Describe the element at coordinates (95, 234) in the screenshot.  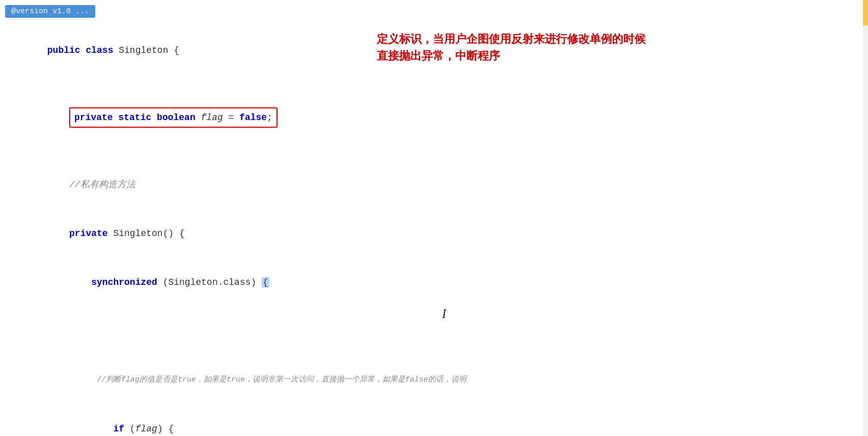
I see `code-text: private Singleton() {` at that location.